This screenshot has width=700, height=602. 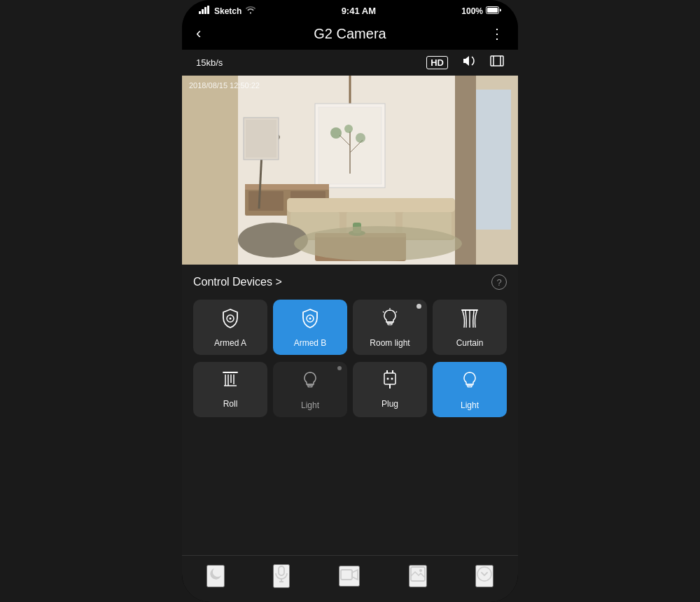 I want to click on section-header: Control Devices > ?, so click(x=350, y=282).